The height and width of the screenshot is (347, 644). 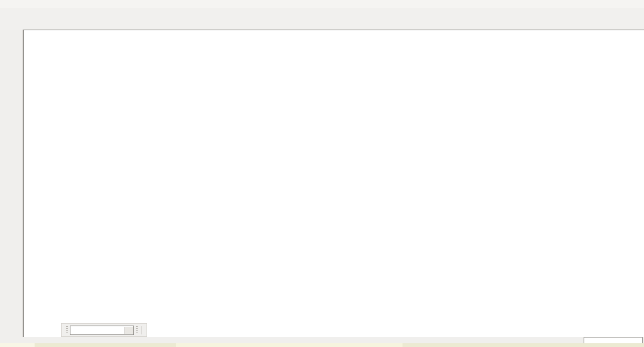 What do you see at coordinates (322, 340) in the screenshot?
I see `status-bar` at bounding box center [322, 340].